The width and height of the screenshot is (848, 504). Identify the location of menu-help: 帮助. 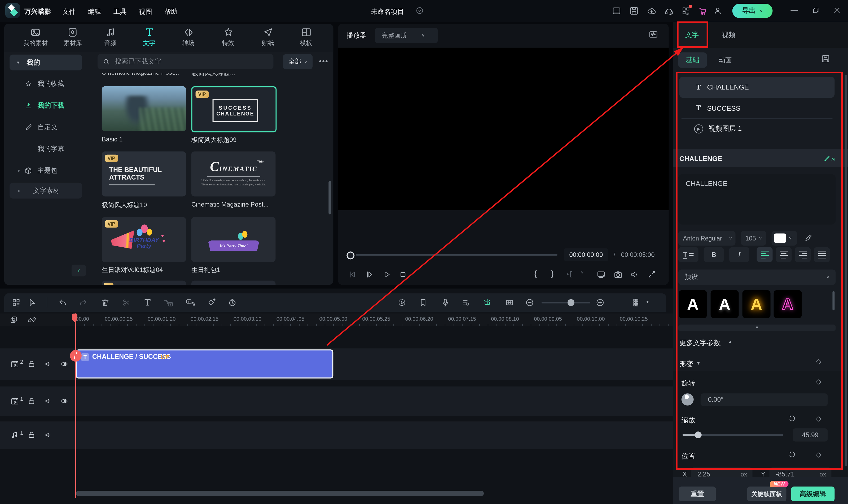
(171, 12).